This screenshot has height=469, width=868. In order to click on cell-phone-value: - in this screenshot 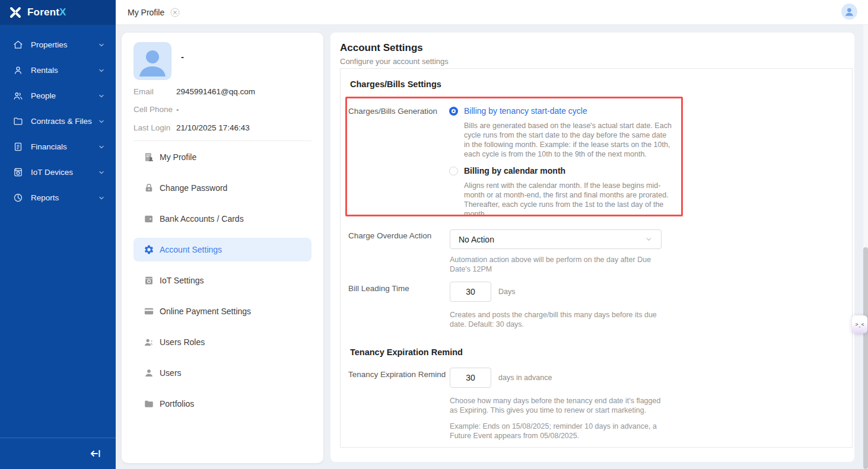, I will do `click(178, 109)`.